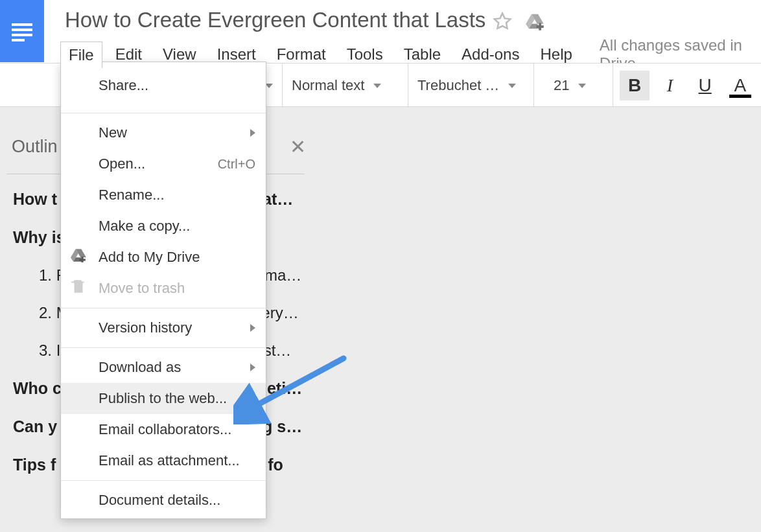 The width and height of the screenshot is (761, 532). Describe the element at coordinates (113, 133) in the screenshot. I see `menu-item-label: New` at that location.